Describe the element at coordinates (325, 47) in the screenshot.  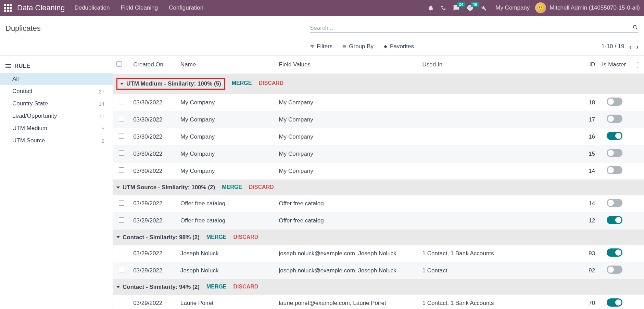
I see `filters-label: Filters` at that location.